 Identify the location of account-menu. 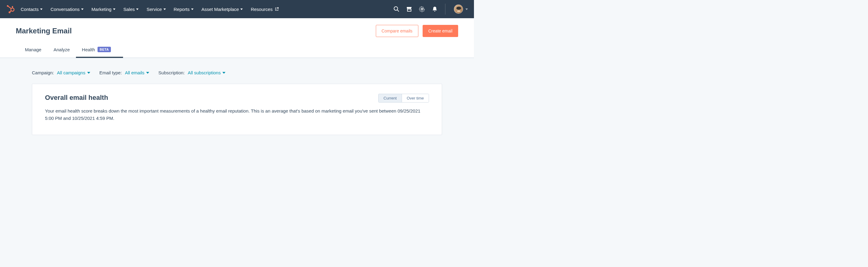
(461, 9).